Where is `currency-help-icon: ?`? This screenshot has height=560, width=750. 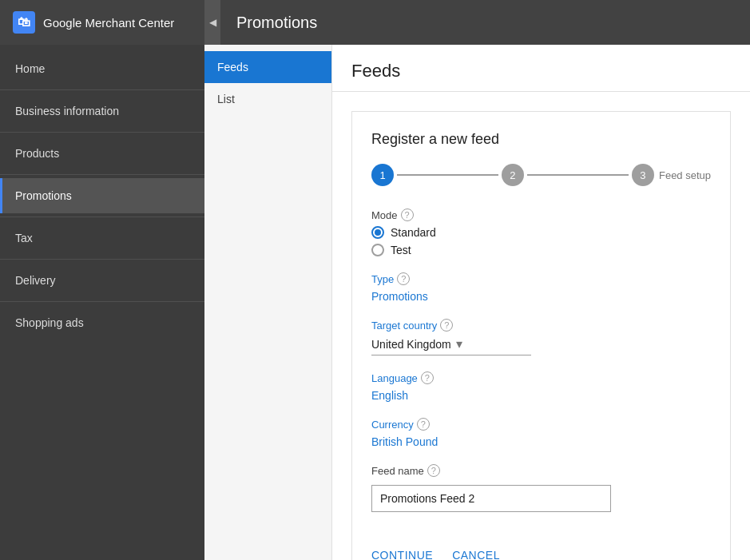 currency-help-icon: ? is located at coordinates (423, 424).